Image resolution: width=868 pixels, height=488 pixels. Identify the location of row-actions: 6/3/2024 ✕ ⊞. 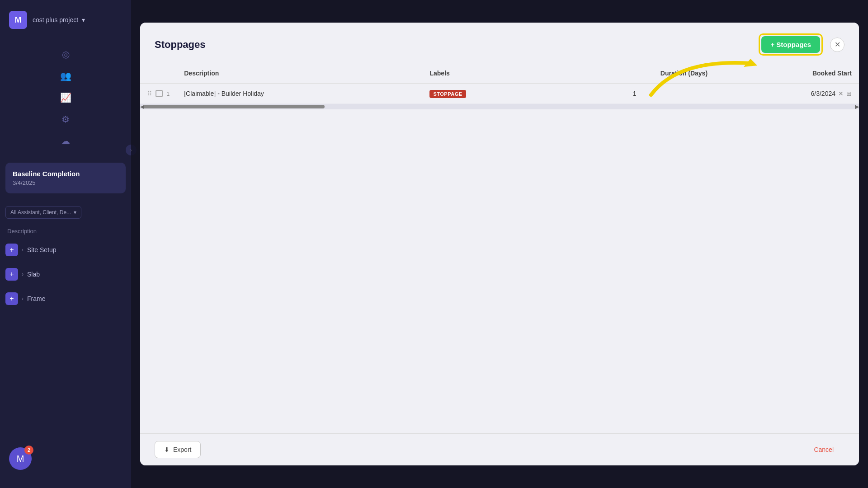
(787, 94).